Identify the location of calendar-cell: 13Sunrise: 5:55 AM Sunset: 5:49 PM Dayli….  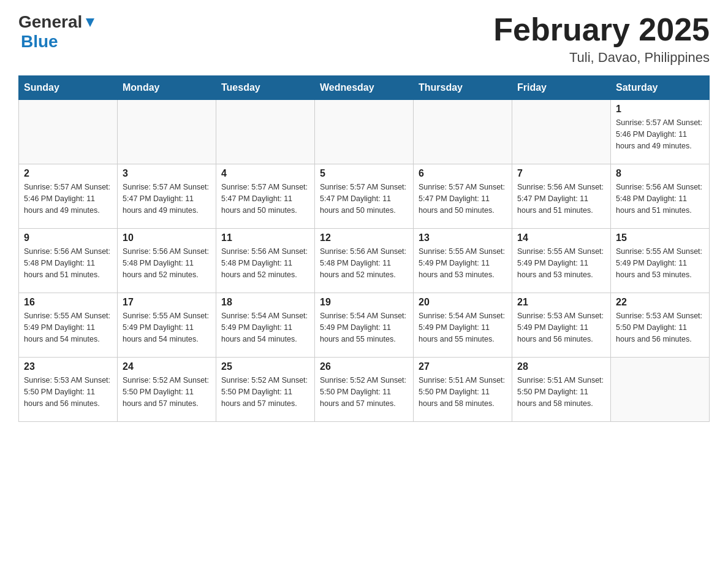
(463, 261).